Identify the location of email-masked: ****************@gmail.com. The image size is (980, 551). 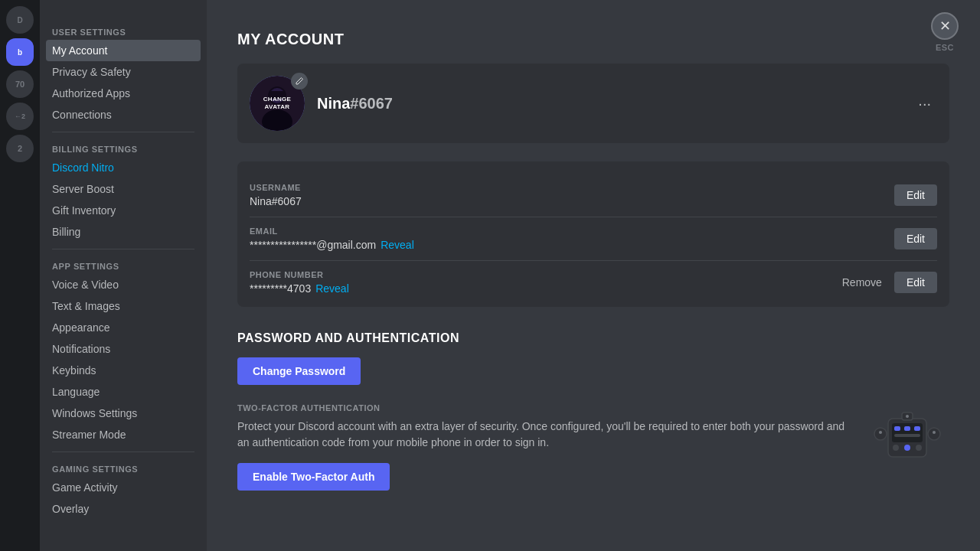
(312, 245).